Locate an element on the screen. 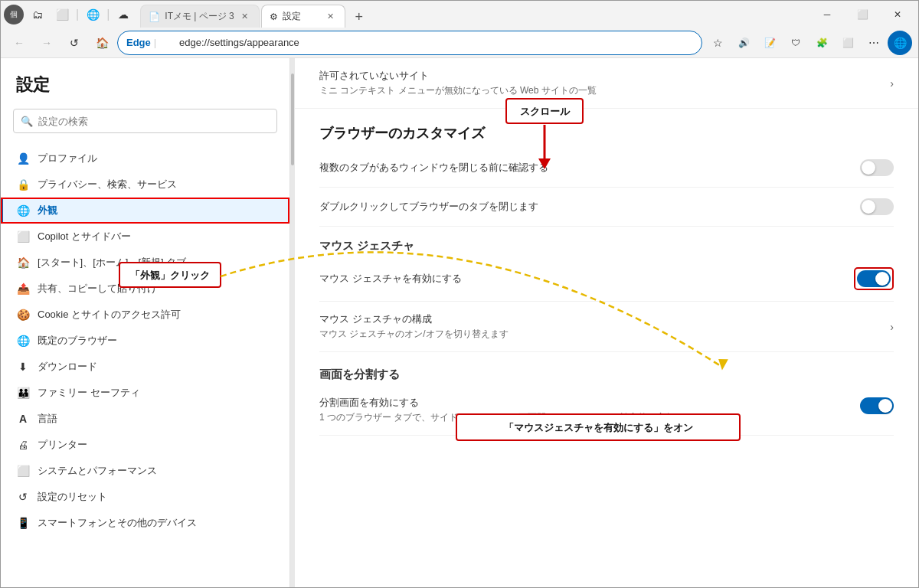 This screenshot has height=588, width=919. sidebar-item-default-browser: 🌐 既定のブラウザー is located at coordinates (146, 341).